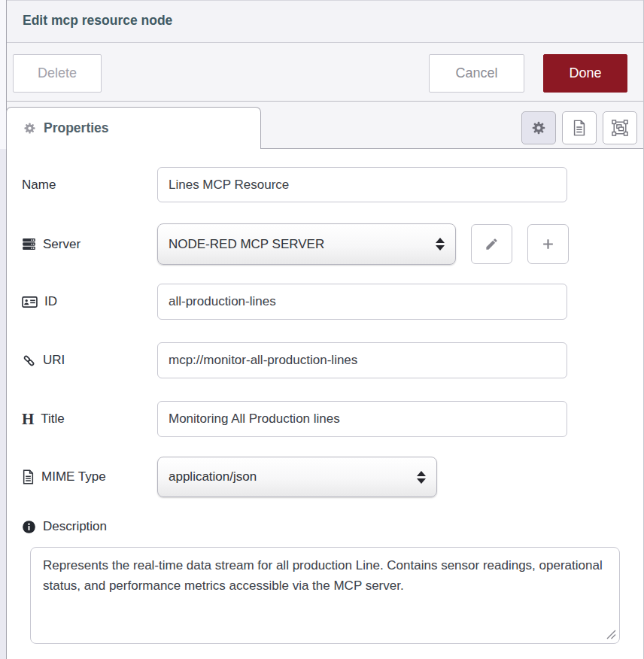 Image resolution: width=644 pixels, height=659 pixels. Describe the element at coordinates (247, 244) in the screenshot. I see `server-select-value: NODE-RED MCP SERVER` at that location.